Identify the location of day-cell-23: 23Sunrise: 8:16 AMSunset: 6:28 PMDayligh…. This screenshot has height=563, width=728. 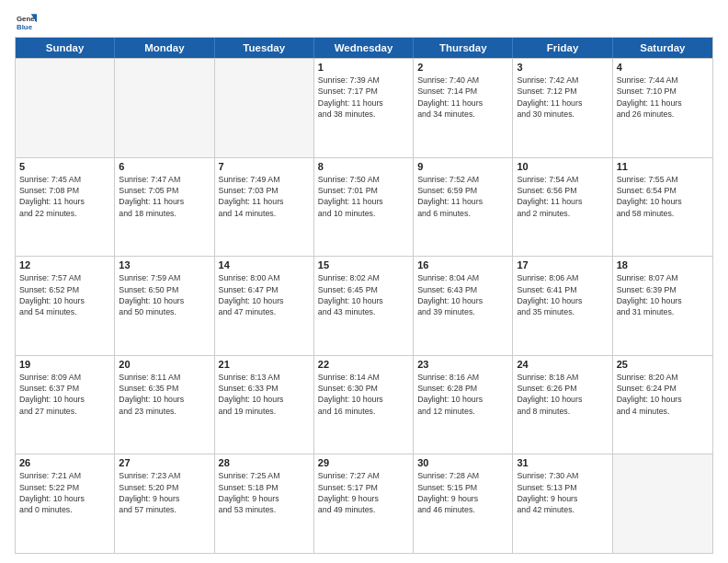
(463, 405).